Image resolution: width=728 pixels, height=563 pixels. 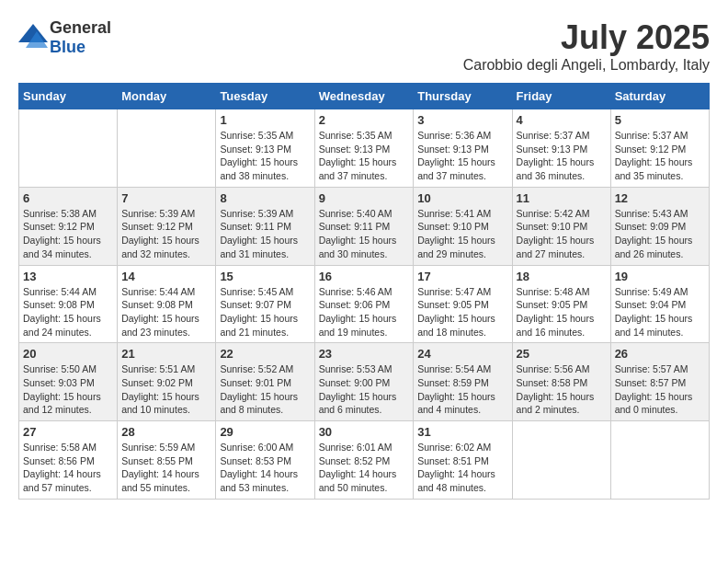 I want to click on day-number: 7, so click(x=166, y=199).